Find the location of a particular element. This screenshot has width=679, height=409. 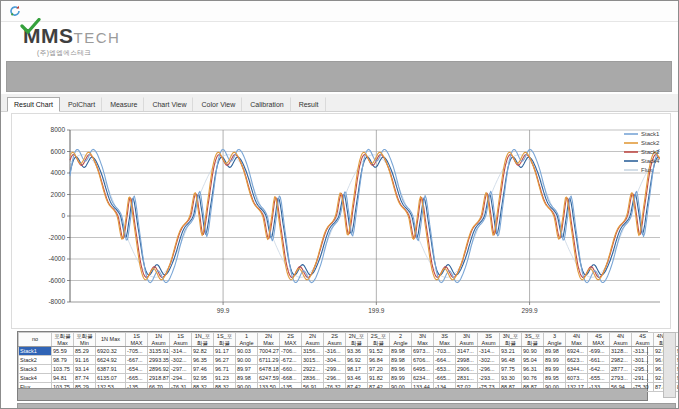

tab-result-chart: Result Chart is located at coordinates (34, 104).